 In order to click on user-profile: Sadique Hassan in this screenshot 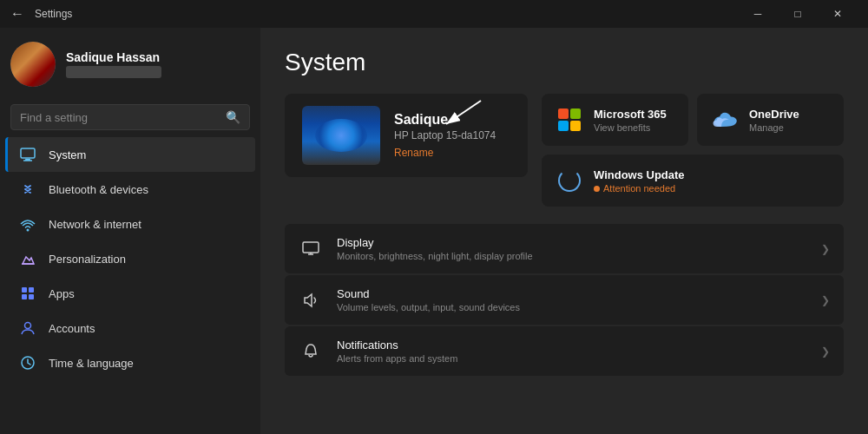, I will do `click(130, 64)`.